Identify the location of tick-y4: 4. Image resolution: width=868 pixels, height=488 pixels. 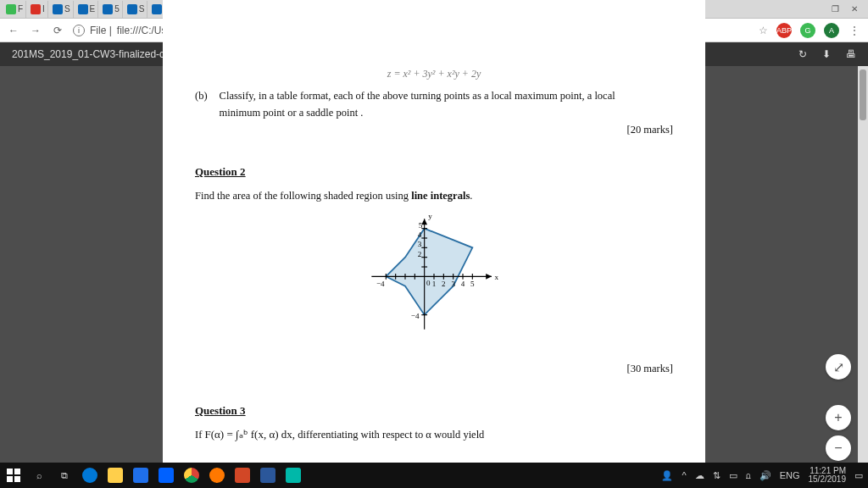
(420, 235).